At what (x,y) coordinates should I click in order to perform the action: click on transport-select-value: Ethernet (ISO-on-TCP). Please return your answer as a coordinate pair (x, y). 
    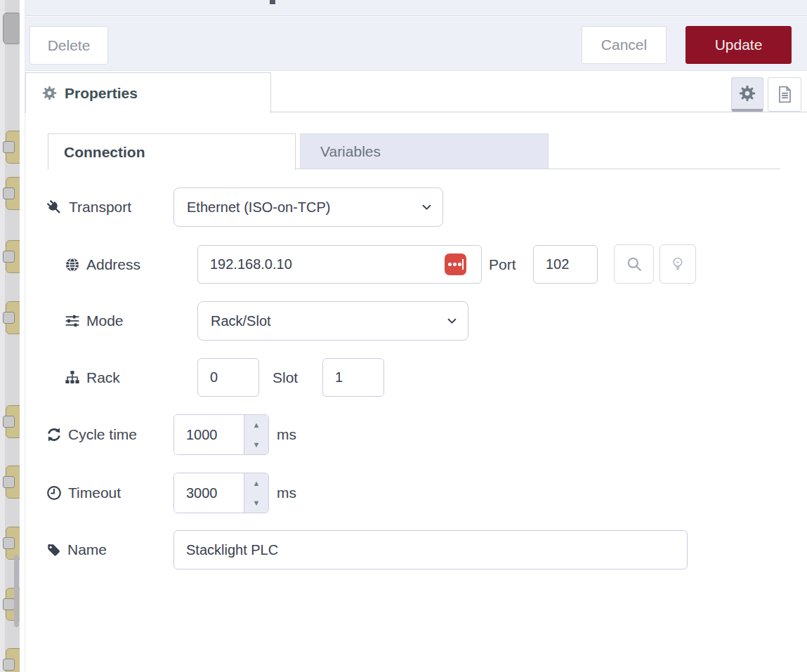
    Looking at the image, I should click on (258, 208).